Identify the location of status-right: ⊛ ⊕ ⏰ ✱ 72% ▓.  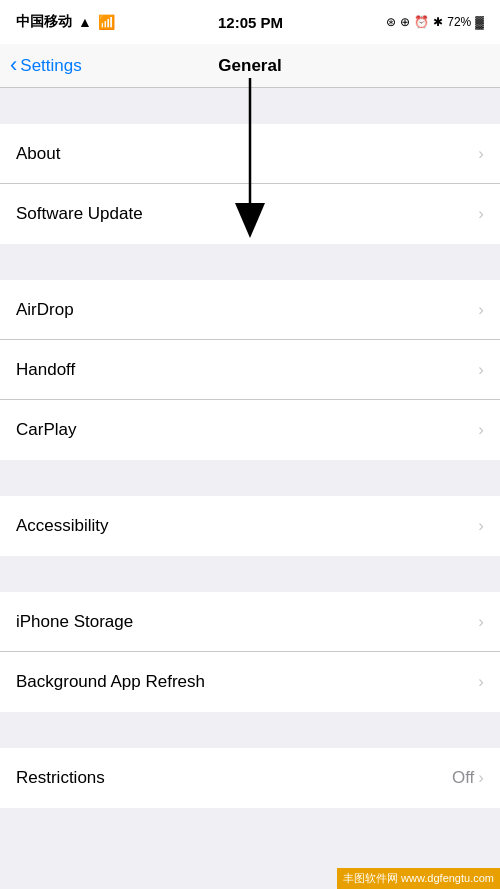
(435, 22).